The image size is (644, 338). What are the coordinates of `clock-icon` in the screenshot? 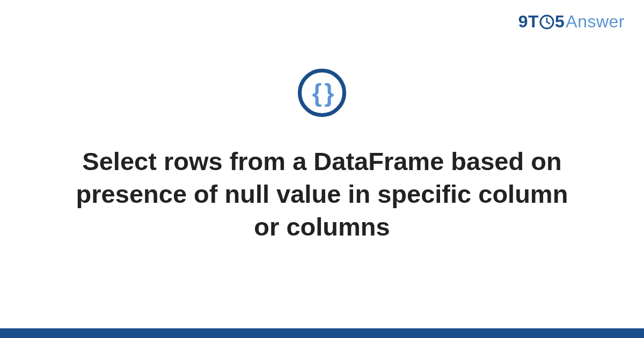 It's located at (547, 22).